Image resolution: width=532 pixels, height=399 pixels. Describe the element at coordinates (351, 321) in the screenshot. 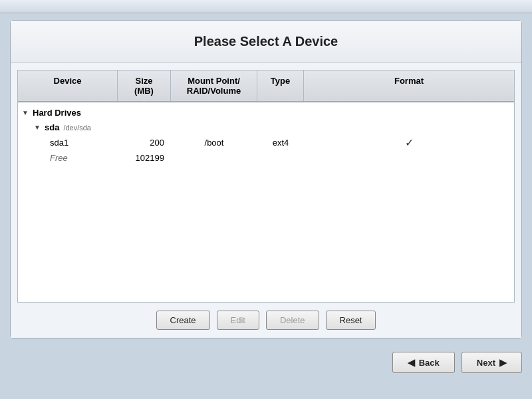

I see `reset-button: Reset` at that location.